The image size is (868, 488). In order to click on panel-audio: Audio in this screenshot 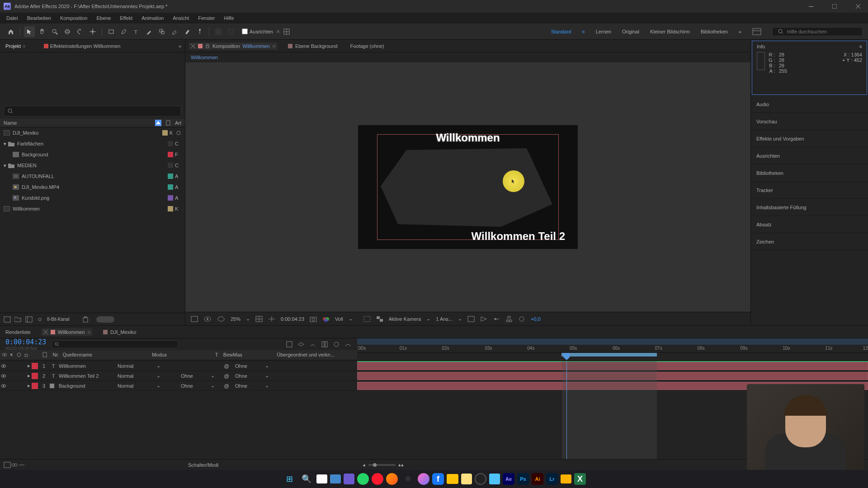, I will do `click(809, 104)`.